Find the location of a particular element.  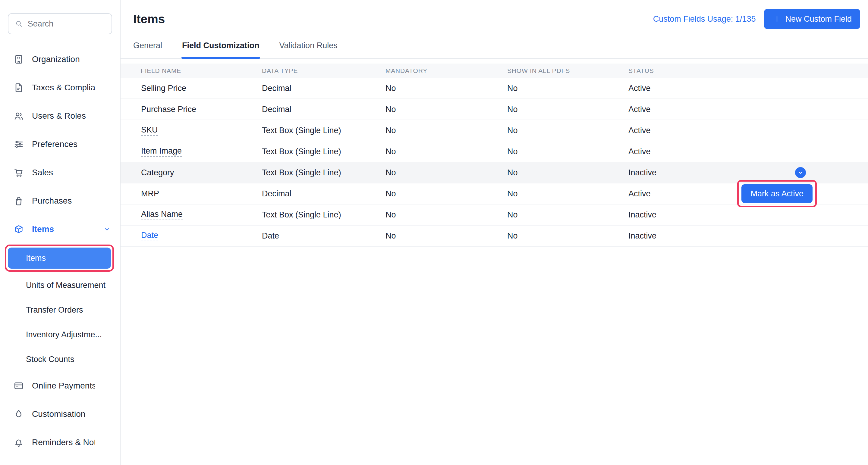

table-row-alias-name: Alias Name Text Box (Single Line) No No … is located at coordinates (494, 215).